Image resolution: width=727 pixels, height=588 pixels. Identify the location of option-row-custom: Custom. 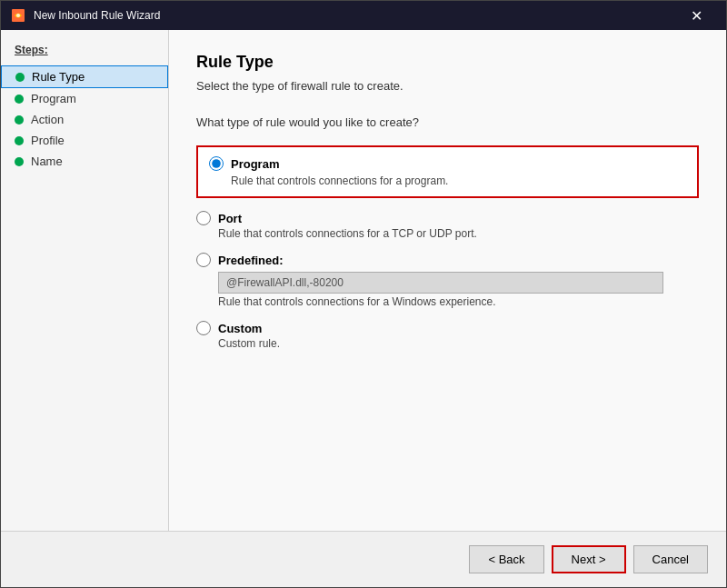
(447, 328).